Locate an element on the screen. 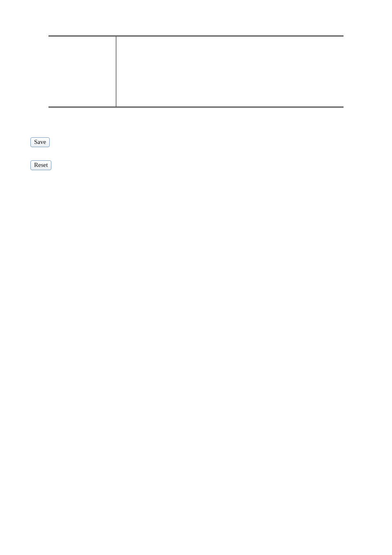  table-cell-left is located at coordinates (82, 72).